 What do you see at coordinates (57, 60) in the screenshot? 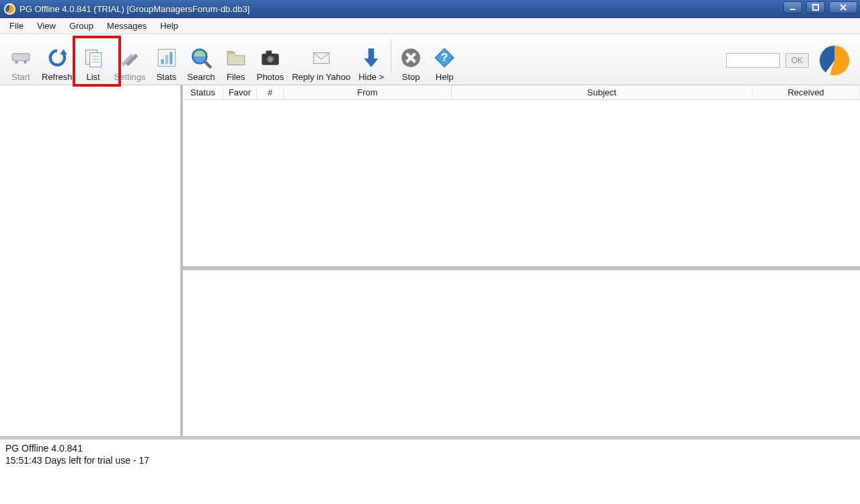
I see `refresh-button: Refresh` at bounding box center [57, 60].